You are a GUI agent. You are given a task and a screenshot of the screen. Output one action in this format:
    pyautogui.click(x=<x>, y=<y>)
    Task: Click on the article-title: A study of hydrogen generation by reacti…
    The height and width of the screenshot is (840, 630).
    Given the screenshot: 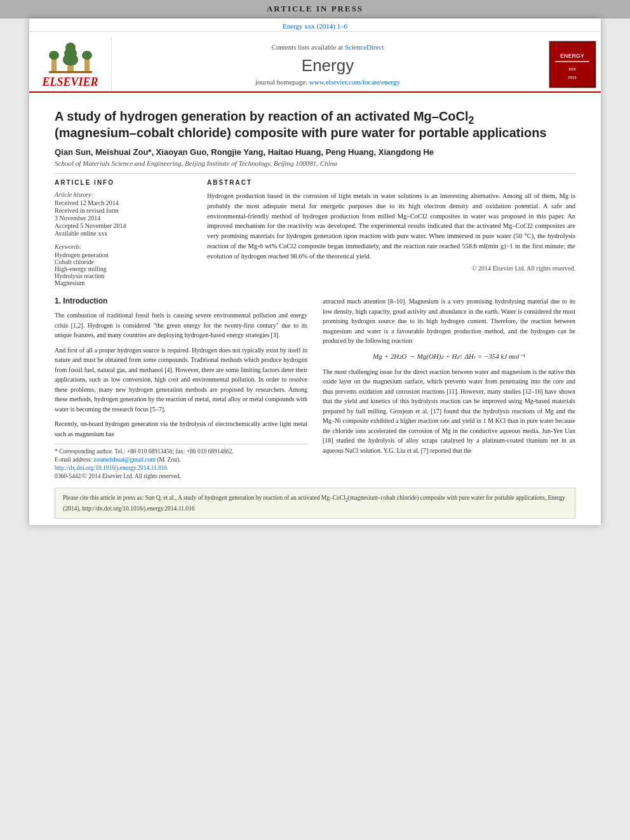 What is the action you would take?
    pyautogui.click(x=315, y=124)
    